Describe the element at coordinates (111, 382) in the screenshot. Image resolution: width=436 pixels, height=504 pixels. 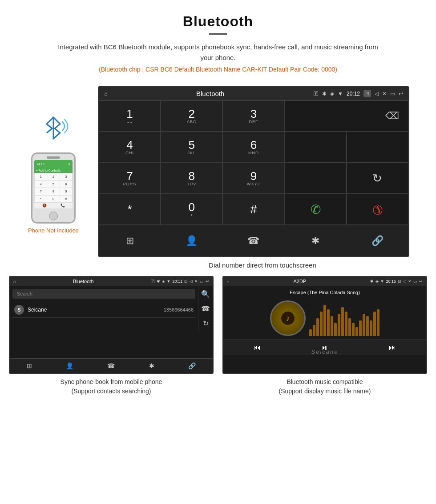
I see `pb-caption-1: Sync phone-book from mobile phone` at that location.